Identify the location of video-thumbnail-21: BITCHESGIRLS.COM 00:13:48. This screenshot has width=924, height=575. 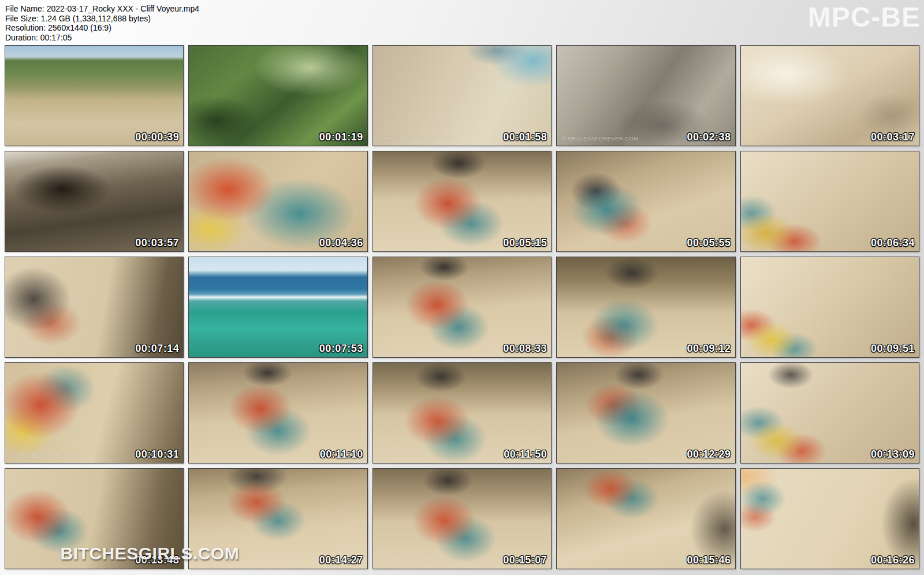
(94, 519).